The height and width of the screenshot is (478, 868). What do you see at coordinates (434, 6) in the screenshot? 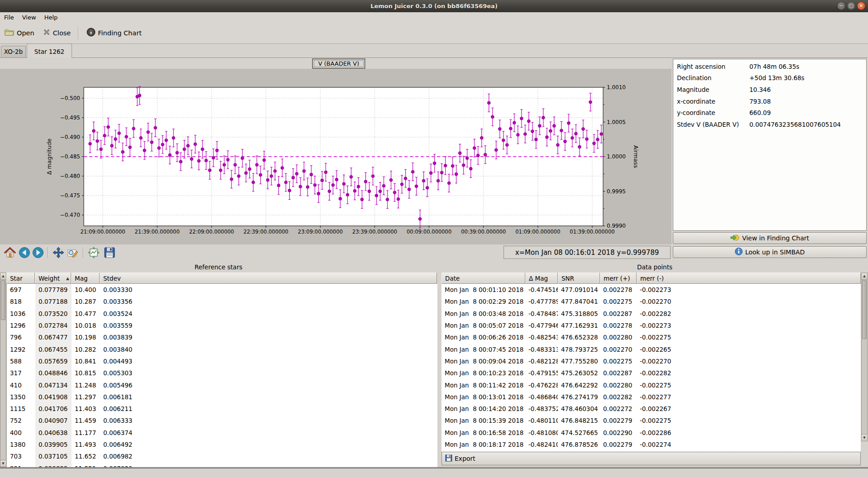
I see `titlebar: Lemon Juicer 0.3.0 (on bb86f63569ea) ─ □…` at bounding box center [434, 6].